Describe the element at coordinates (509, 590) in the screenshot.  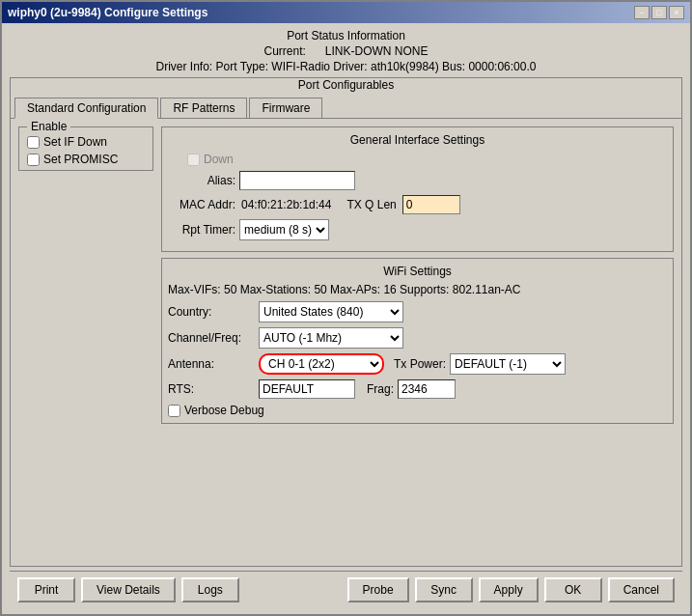
I see `apply-button: Apply` at that location.